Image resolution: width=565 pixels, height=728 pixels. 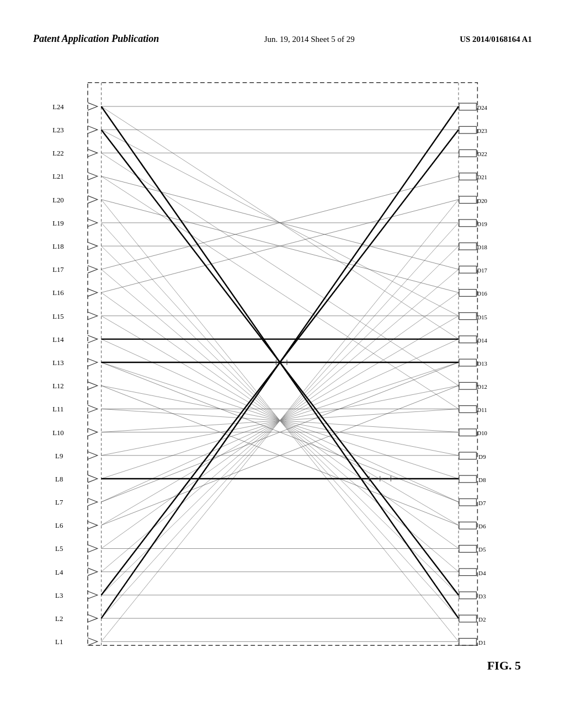 What do you see at coordinates (58, 176) in the screenshot?
I see `left-label-L21: L21` at bounding box center [58, 176].